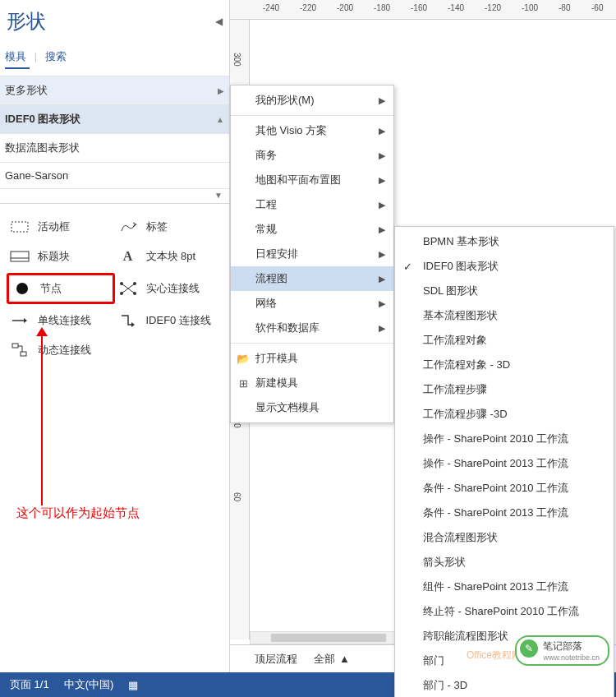  What do you see at coordinates (312, 279) in the screenshot?
I see `menu-item-flowchart: 流程图▶` at bounding box center [312, 279].